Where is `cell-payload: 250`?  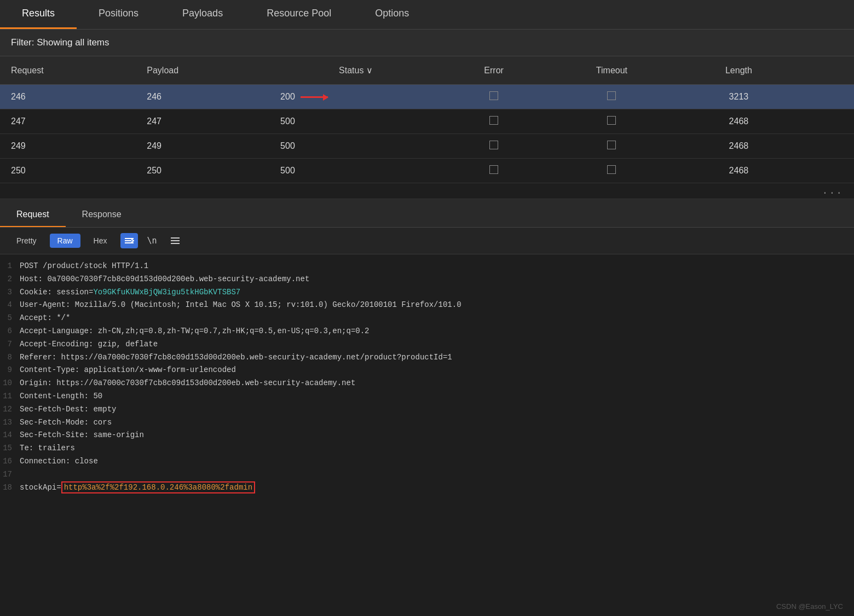
cell-payload: 250 is located at coordinates (203, 171).